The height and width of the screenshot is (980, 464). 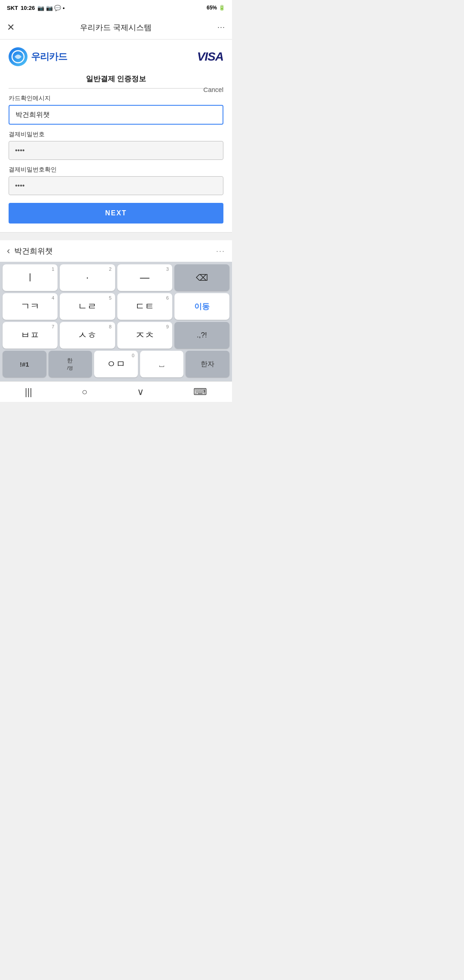 I want to click on move-key: 이동, so click(x=202, y=306).